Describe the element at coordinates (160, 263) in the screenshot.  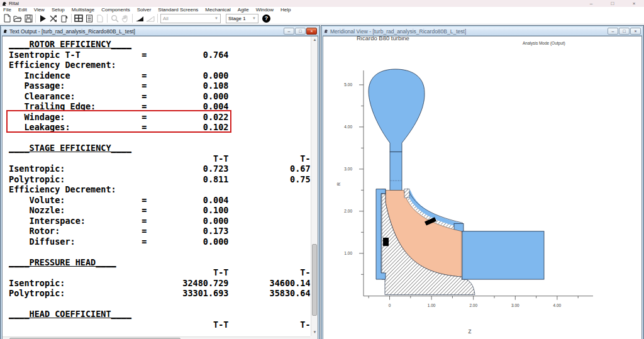
I see `section-heading: ____PRESSURE HEAD____` at that location.